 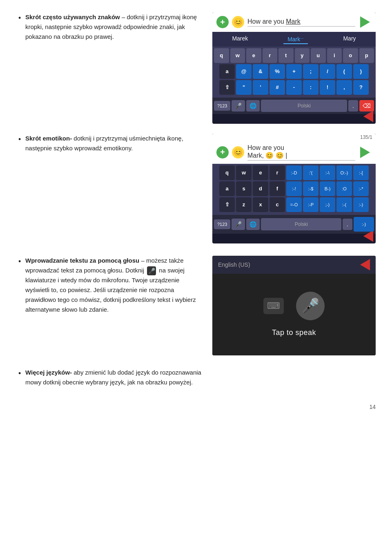 What do you see at coordinates (310, 306) in the screenshot?
I see `voice-mic-button: 🎤` at bounding box center [310, 306].